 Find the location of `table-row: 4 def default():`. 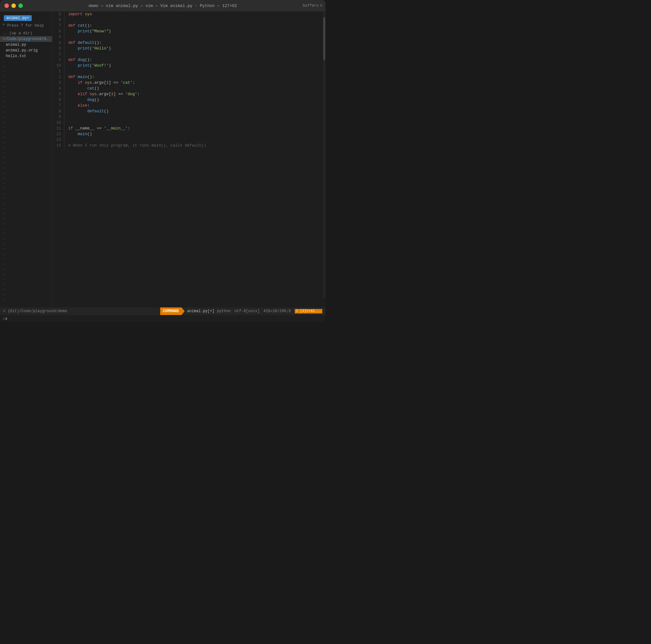

table-row: 4 def default(): is located at coordinates (189, 43).